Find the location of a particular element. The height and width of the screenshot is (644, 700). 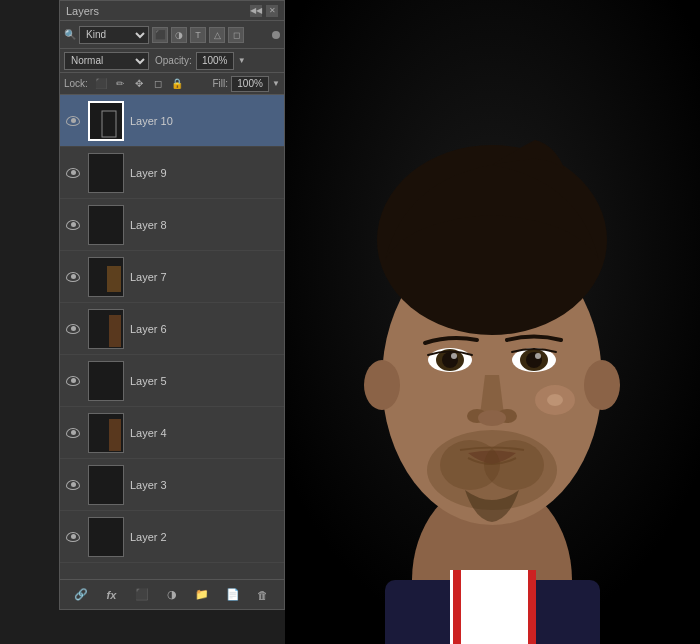

title-controls: ◀◀ ✕ is located at coordinates (264, 11).